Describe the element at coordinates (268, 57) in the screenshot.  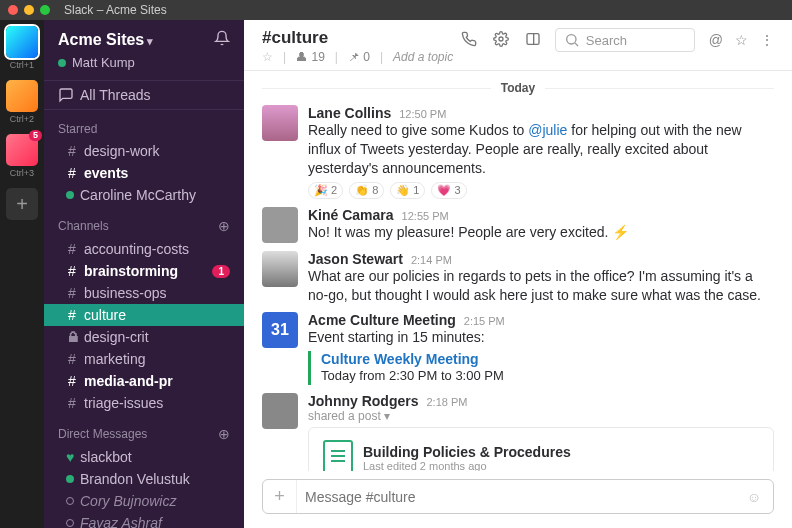
I see `star-icon: ☆` at that location.